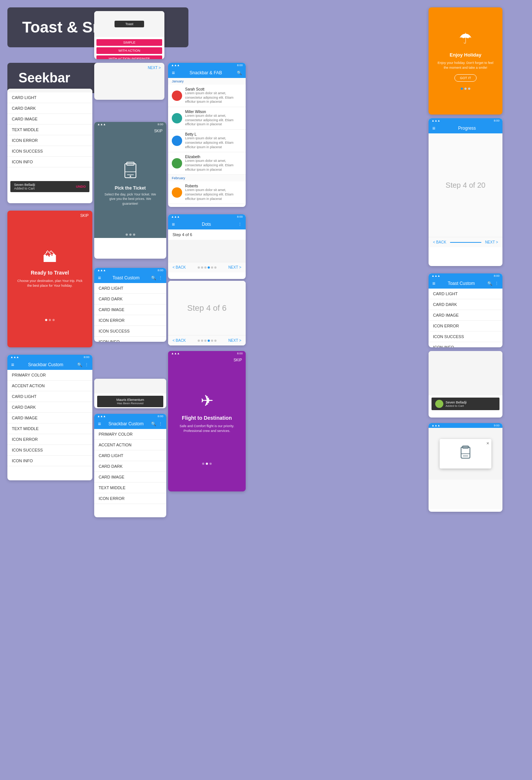  What do you see at coordinates (130, 299) in the screenshot?
I see `tc-left-item-1: CARD DARK` at bounding box center [130, 299].